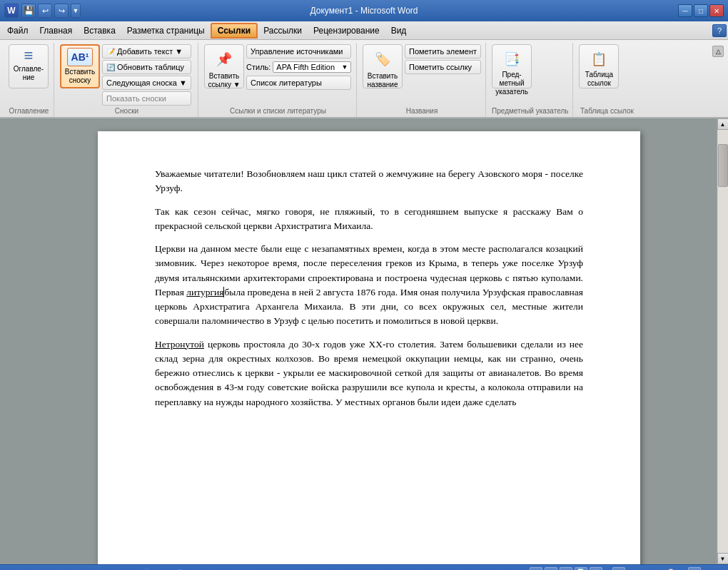 Image resolution: width=728 pixels, height=570 pixels. What do you see at coordinates (286, 83) in the screenshot?
I see `bibliography-label: Список литературы` at bounding box center [286, 83].